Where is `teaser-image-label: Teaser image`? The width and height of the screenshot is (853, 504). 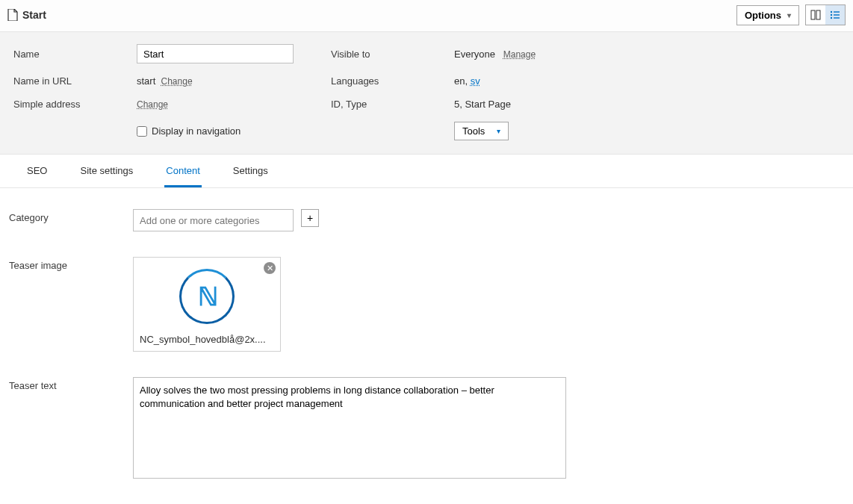 teaser-image-label: Teaser image is located at coordinates (71, 264).